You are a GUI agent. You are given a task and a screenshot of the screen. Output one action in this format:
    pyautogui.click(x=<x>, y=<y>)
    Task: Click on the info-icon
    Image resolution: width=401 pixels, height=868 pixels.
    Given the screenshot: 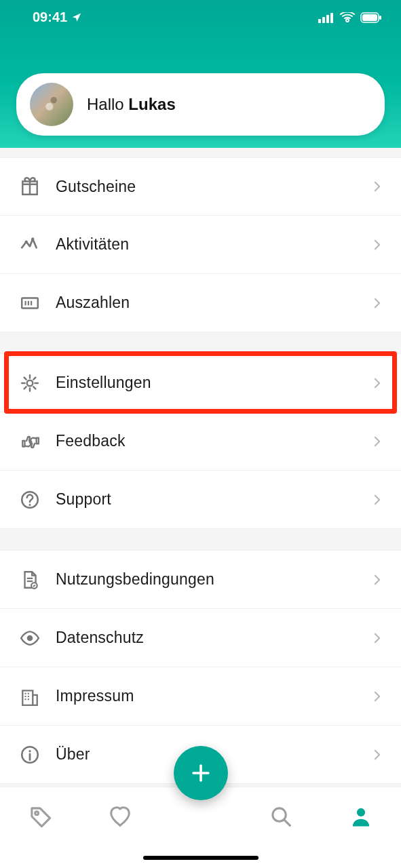 What is the action you would take?
    pyautogui.click(x=30, y=755)
    